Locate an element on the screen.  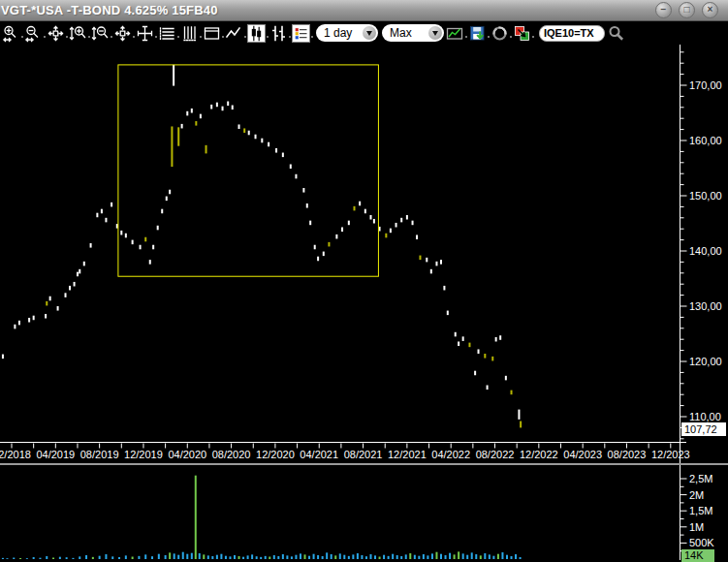
fit-all-icon is located at coordinates (122, 33).